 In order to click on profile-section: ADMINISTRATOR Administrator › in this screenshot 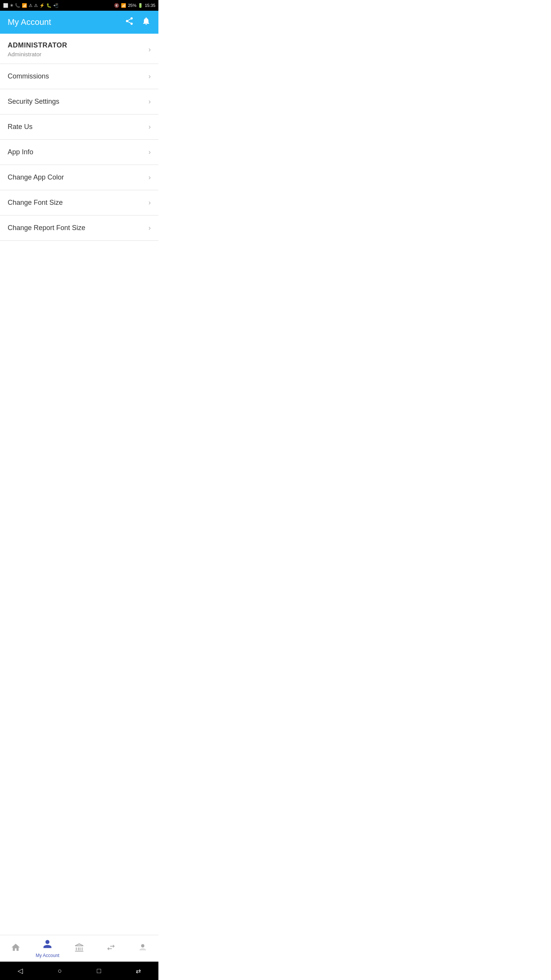, I will do `click(79, 49)`.